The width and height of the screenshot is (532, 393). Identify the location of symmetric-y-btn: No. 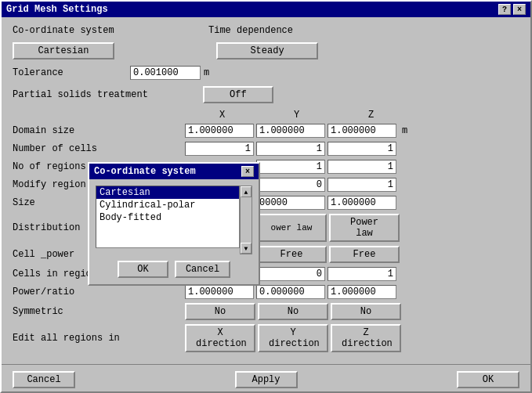
(293, 312).